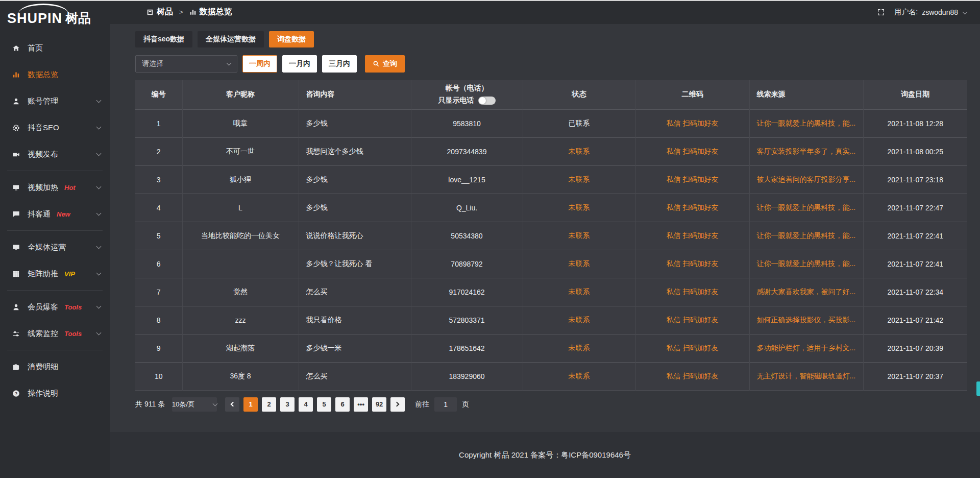 This screenshot has width=980, height=478. I want to click on row-source: 如何正确选择投影仪，买投影..., so click(806, 320).